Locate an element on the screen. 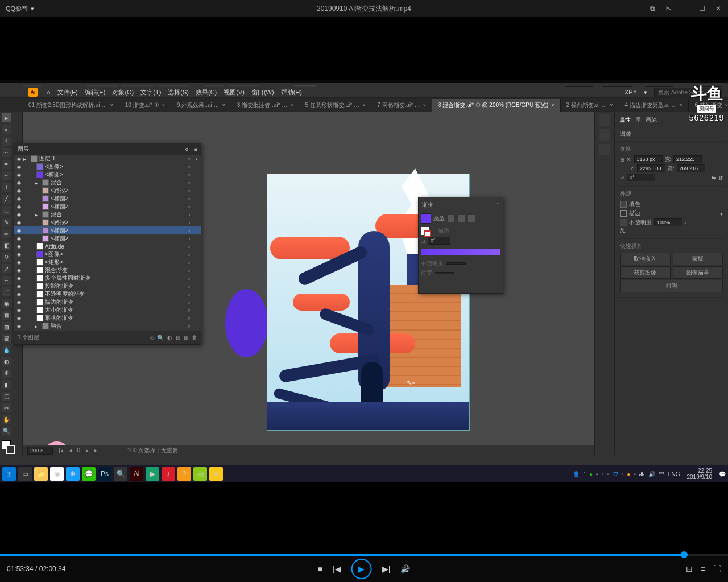 The image size is (728, 582). layer-row: ◉大小的渐变○ is located at coordinates (107, 310).